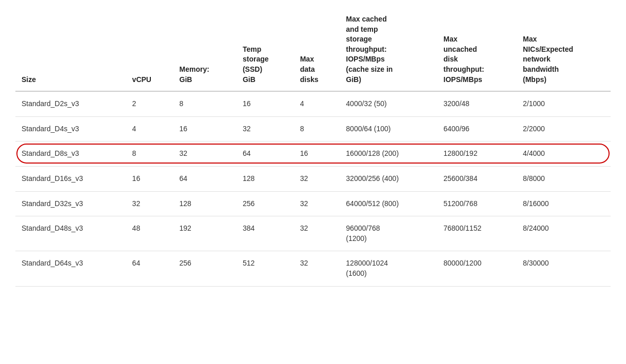 This screenshot has height=364, width=626. What do you see at coordinates (563, 154) in the screenshot?
I see `cell-max_nics: 4/4000` at bounding box center [563, 154].